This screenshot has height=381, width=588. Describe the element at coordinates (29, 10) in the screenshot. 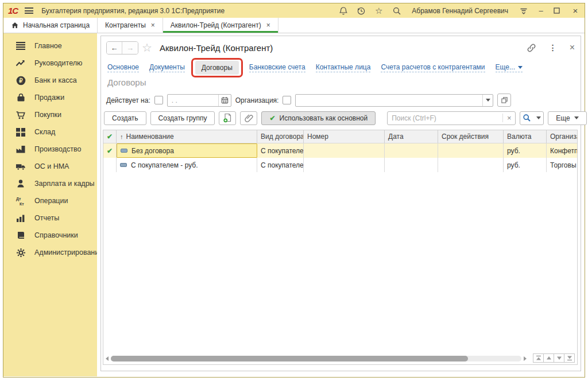

I see `main-menu-icon` at that location.